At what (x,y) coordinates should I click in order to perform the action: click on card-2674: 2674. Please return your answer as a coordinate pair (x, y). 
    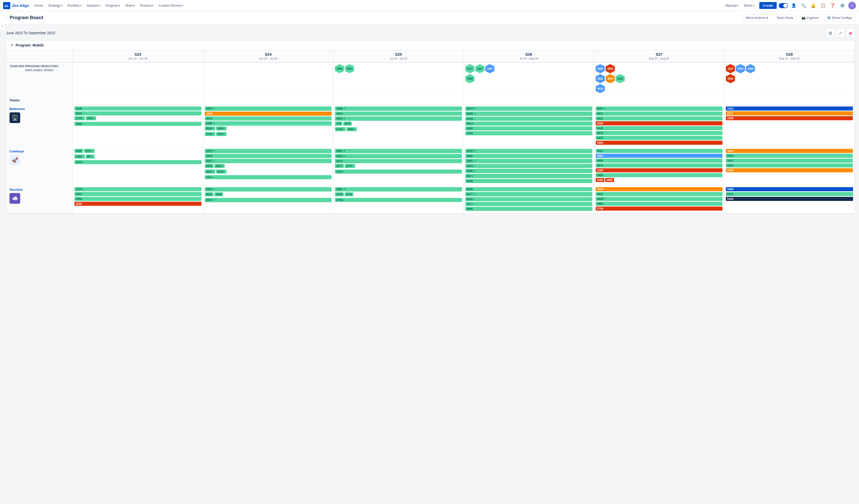
    Looking at the image, I should click on (347, 124).